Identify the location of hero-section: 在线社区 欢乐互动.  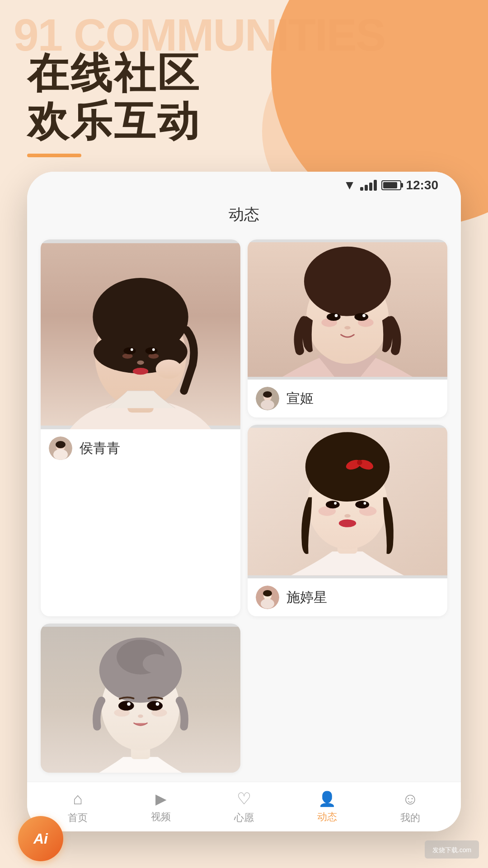
(114, 103).